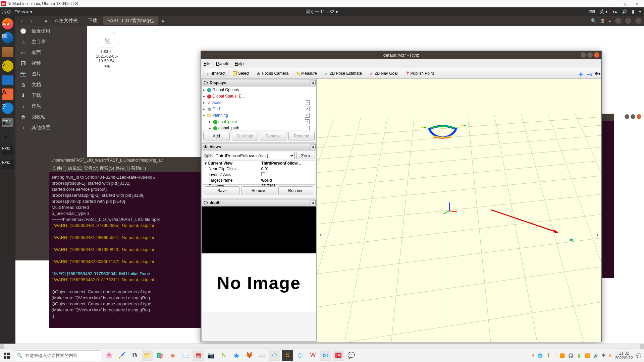 This screenshot has width=644, height=362. I want to click on bg-min, so click(627, 117).